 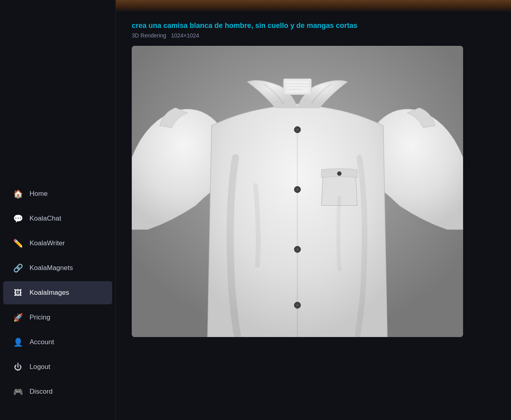 I want to click on sidebar-item-pricing: 🚀Pricing, so click(x=57, y=317).